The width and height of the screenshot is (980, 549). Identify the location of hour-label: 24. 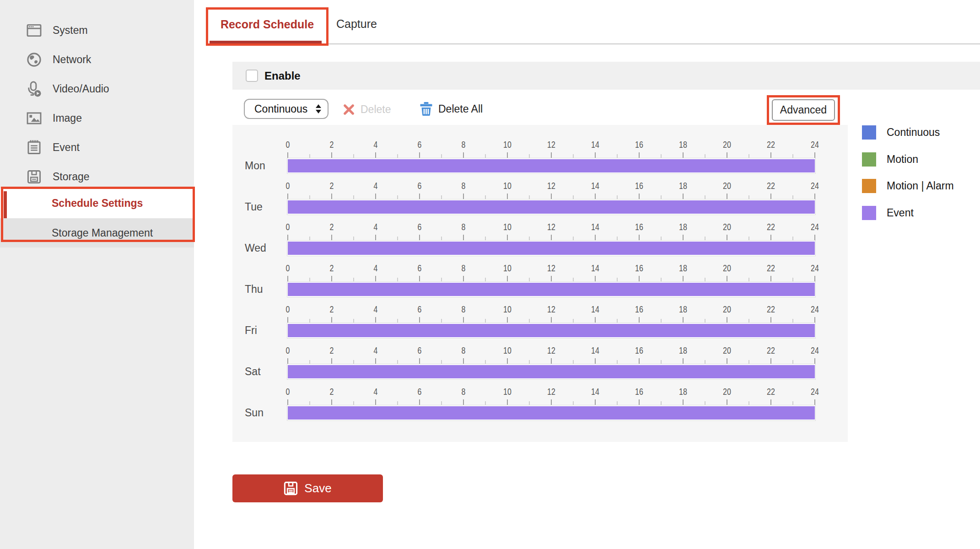
(814, 227).